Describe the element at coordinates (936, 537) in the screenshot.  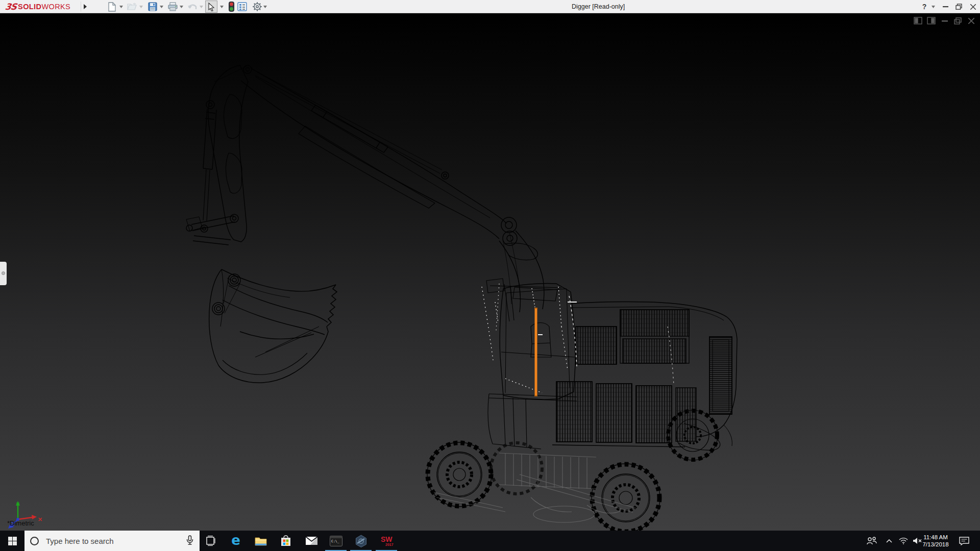
I see `tray-time: 11:48 AM` at that location.